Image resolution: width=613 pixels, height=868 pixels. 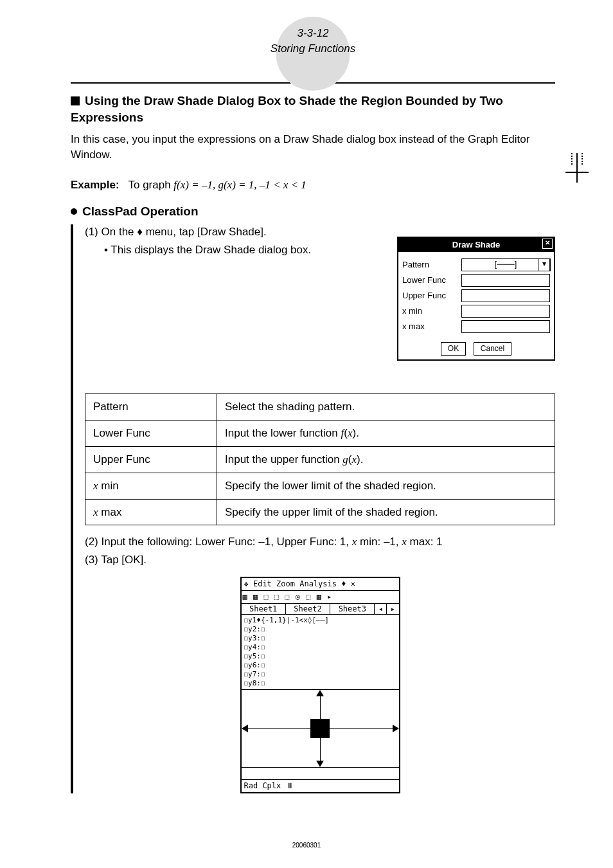 I want to click on section-heading: Using the Draw Shade Dialog Box to Shade…, so click(x=313, y=109).